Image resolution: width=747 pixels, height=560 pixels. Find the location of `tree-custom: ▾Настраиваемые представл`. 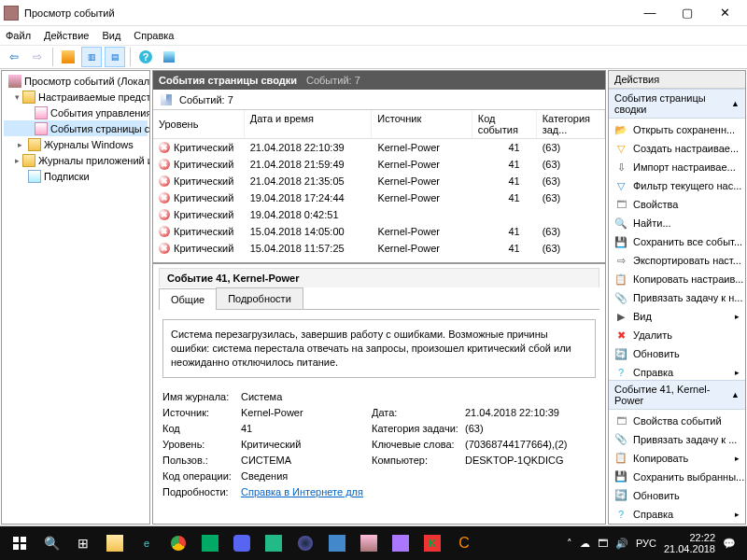

tree-custom: ▾Настраиваемые представл is located at coordinates (76, 97).